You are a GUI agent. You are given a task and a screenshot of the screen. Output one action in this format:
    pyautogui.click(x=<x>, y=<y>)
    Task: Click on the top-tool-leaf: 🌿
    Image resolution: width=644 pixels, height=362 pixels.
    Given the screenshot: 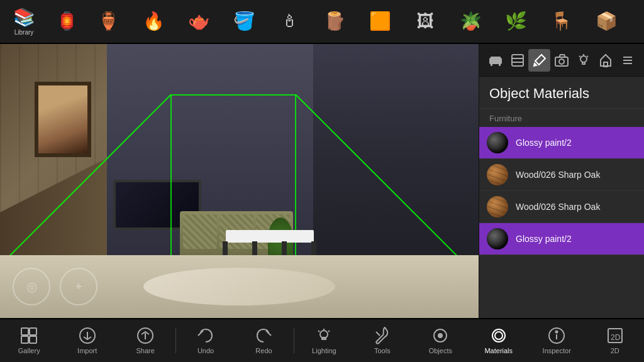 What is the action you would take?
    pyautogui.click(x=516, y=21)
    